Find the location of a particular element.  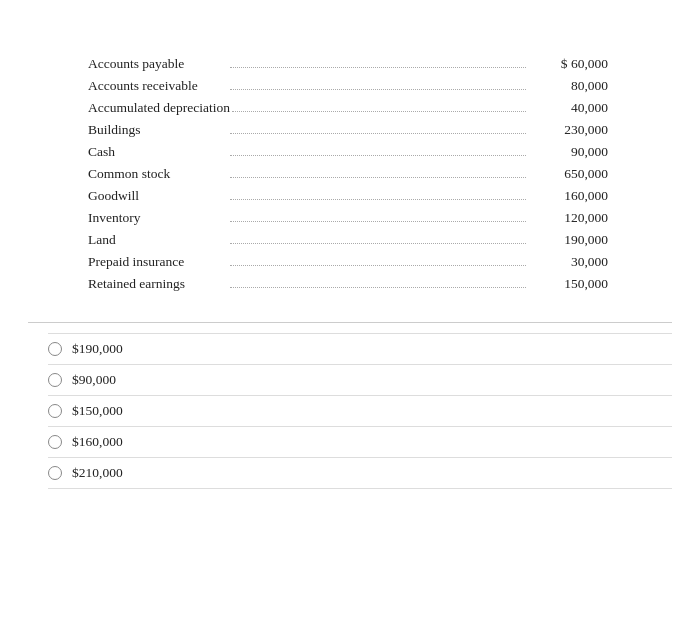

answer-option-opt4: $160,000 is located at coordinates (360, 442).